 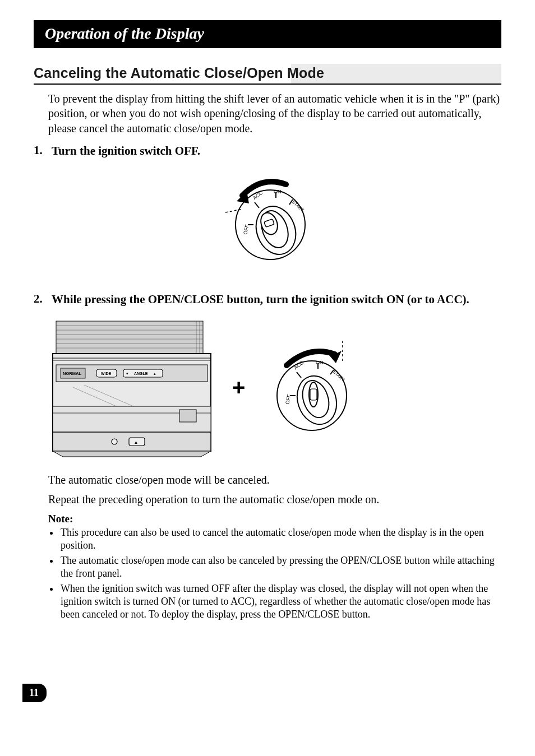 What do you see at coordinates (278, 192) in the screenshot?
I see `label-on: ON` at bounding box center [278, 192].